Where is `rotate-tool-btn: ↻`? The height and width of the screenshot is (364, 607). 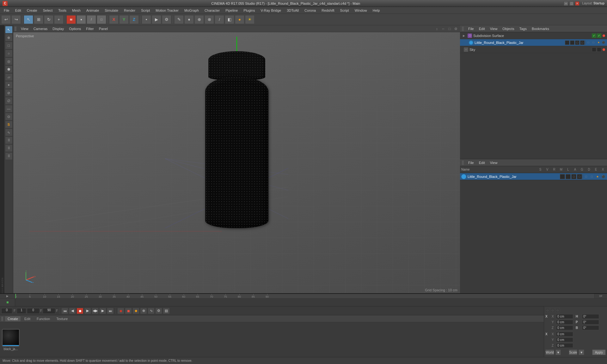
rotate-tool-btn: ↻ is located at coordinates (49, 20).